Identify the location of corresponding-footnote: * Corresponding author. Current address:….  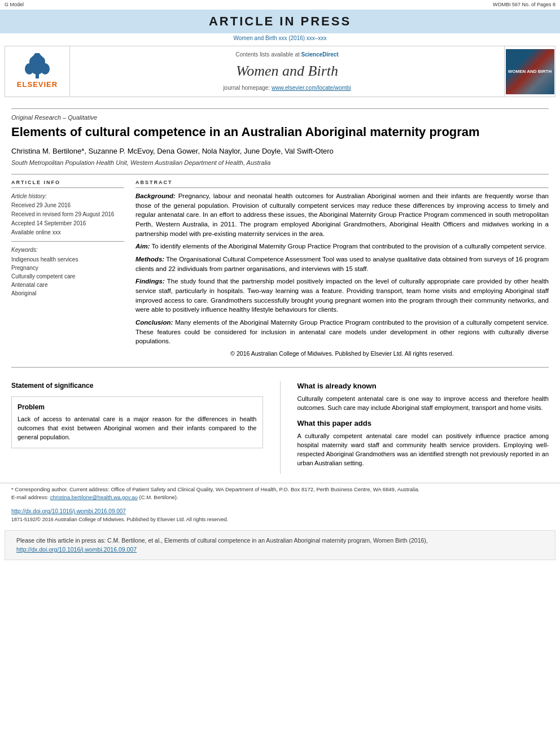
(280, 490).